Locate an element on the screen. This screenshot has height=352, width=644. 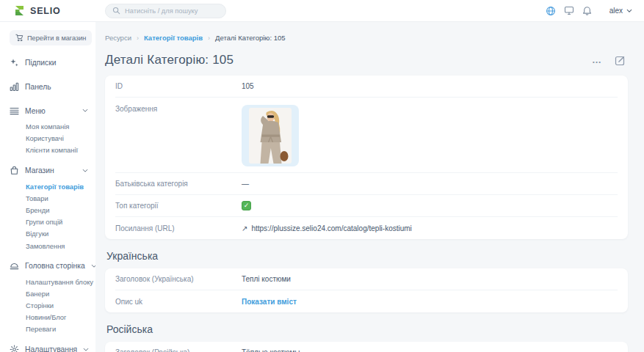
row-value: Теплі костюми is located at coordinates (266, 279).